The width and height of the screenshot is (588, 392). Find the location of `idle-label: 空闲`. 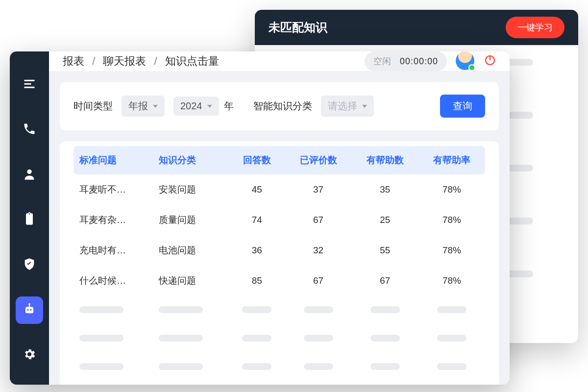

idle-label: 空闲 is located at coordinates (382, 61).